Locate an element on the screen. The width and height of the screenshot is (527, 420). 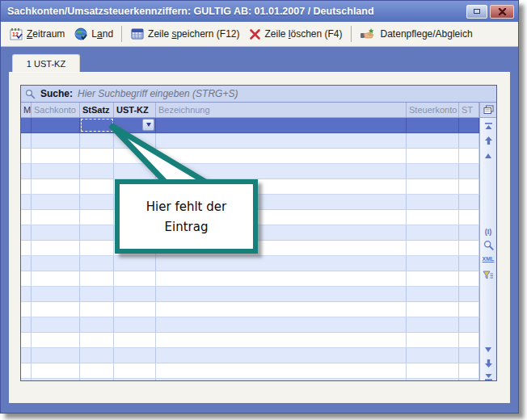
column-header-steuerkonto: Steuerkonto is located at coordinates (433, 110).